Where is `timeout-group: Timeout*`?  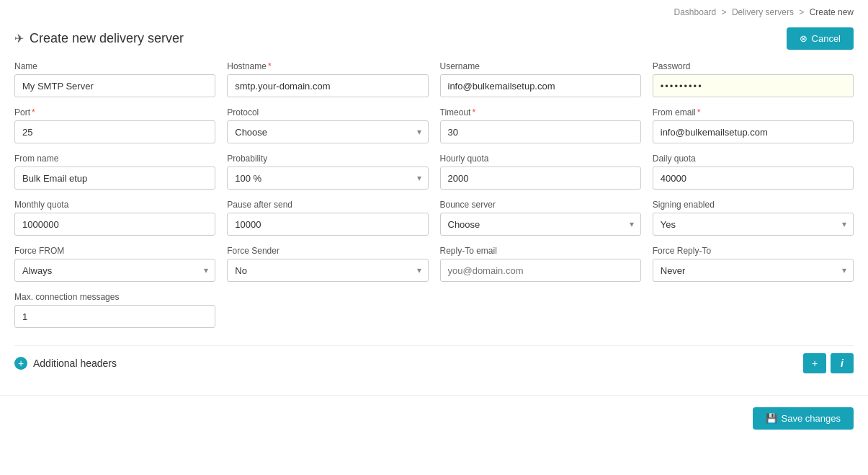
timeout-group: Timeout* is located at coordinates (540, 125).